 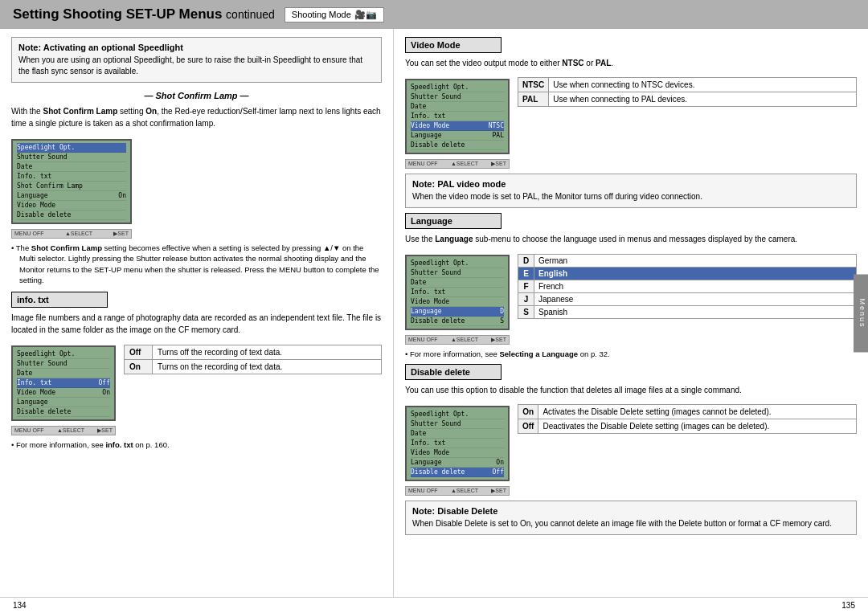 I want to click on lcd1-footer-set: ▶SET, so click(x=121, y=234).